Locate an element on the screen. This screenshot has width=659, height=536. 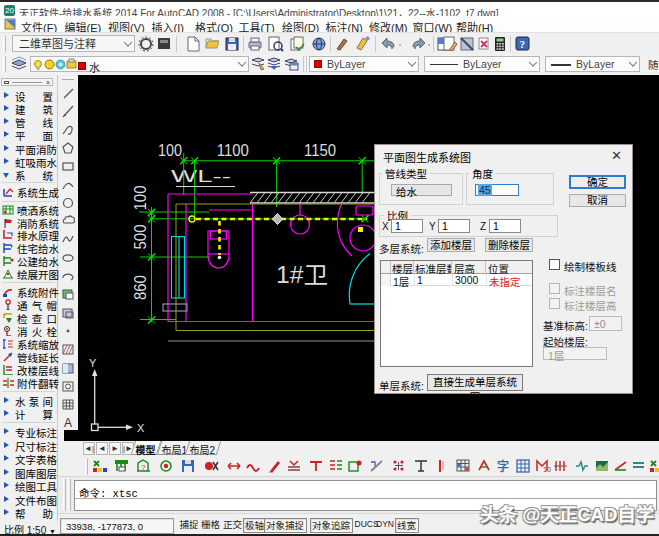
svg-text: 1150 is located at coordinates (320, 150).